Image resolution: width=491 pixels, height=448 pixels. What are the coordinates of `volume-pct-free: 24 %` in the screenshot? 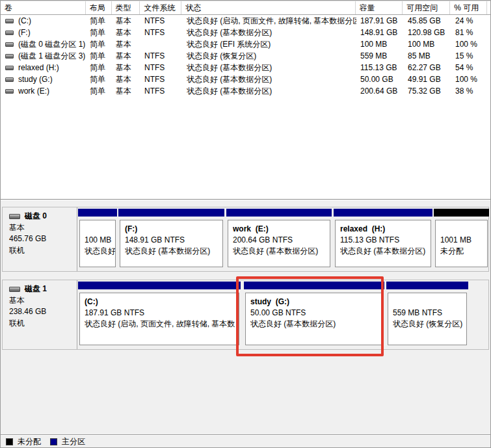 It's located at (470, 21).